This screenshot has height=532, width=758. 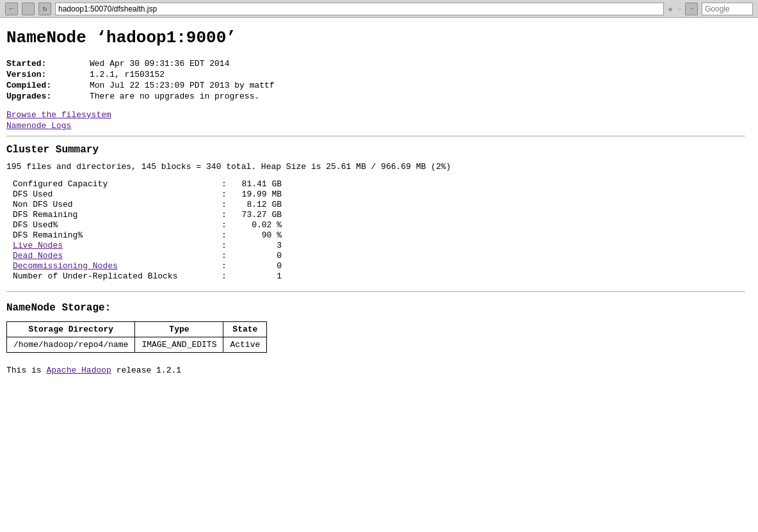 What do you see at coordinates (224, 277) in the screenshot?
I see `cluster-colon-9: :` at bounding box center [224, 277].